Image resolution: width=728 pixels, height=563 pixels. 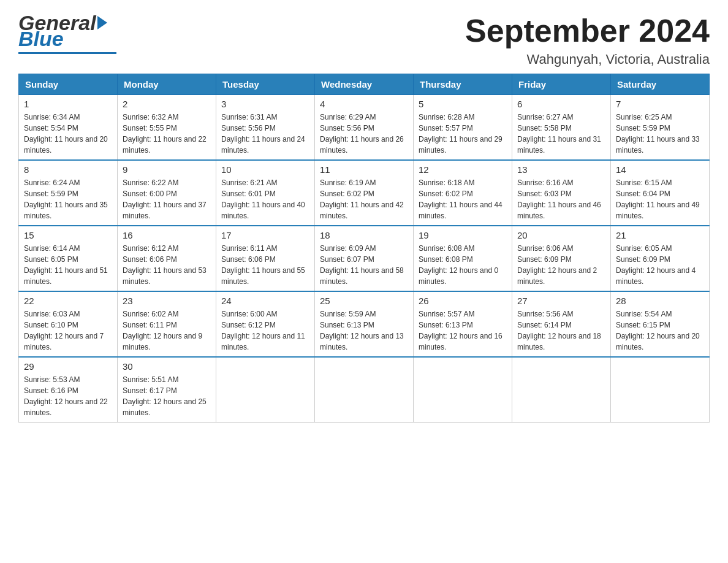 I want to click on day-info: Sunrise: 6:14 AM Sunset: 6:05 PM Dayligh…, so click(x=68, y=265).